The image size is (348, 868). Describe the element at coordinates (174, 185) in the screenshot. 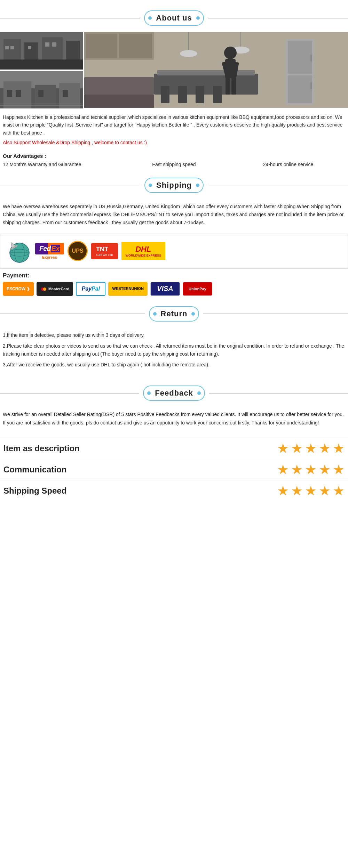

I see `shipping-header: Shipping` at that location.